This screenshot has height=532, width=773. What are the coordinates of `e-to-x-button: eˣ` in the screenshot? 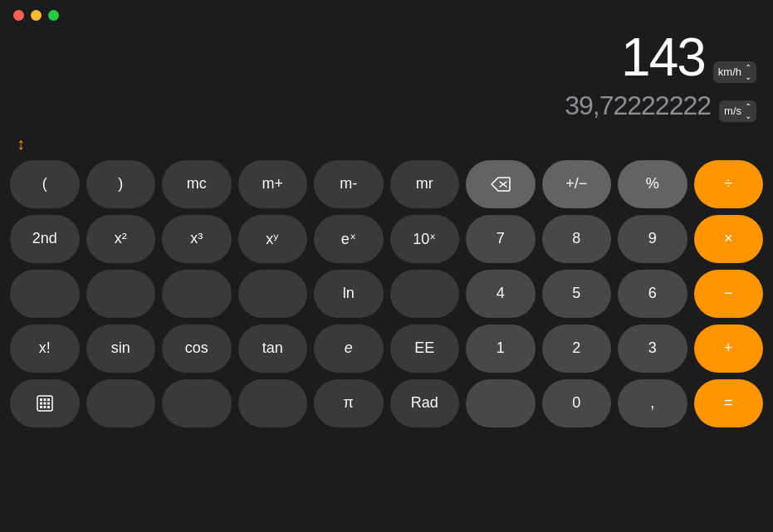 It's located at (349, 239).